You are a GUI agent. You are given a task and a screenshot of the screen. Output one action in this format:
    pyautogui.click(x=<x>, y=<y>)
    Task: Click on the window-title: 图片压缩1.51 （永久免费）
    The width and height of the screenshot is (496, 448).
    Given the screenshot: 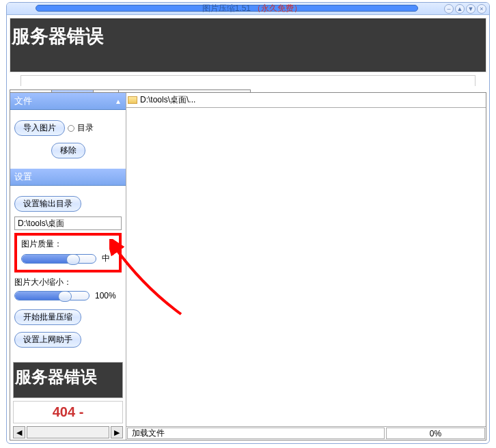 What is the action you would take?
    pyautogui.click(x=250, y=8)
    